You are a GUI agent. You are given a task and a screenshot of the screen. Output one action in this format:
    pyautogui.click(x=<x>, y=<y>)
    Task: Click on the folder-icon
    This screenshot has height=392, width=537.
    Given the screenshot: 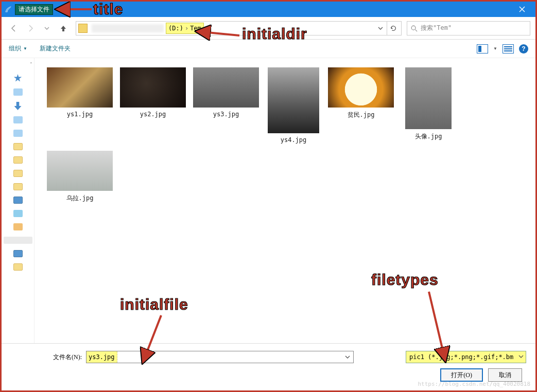 What is the action you would take?
    pyautogui.click(x=83, y=28)
    